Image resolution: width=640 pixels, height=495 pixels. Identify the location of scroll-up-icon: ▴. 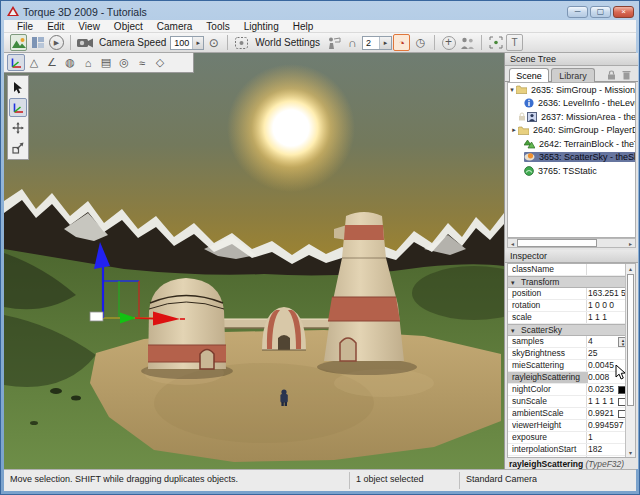
(630, 268).